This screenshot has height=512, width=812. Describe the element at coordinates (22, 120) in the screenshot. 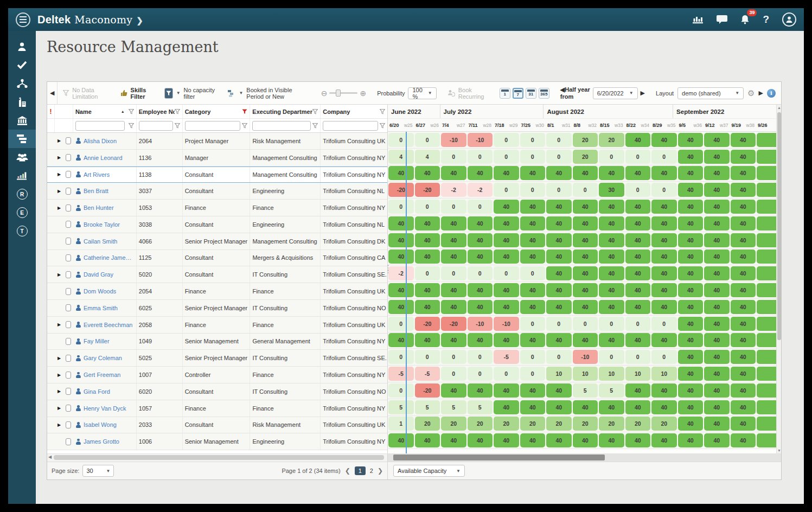

I see `sidebar-item-institution` at that location.